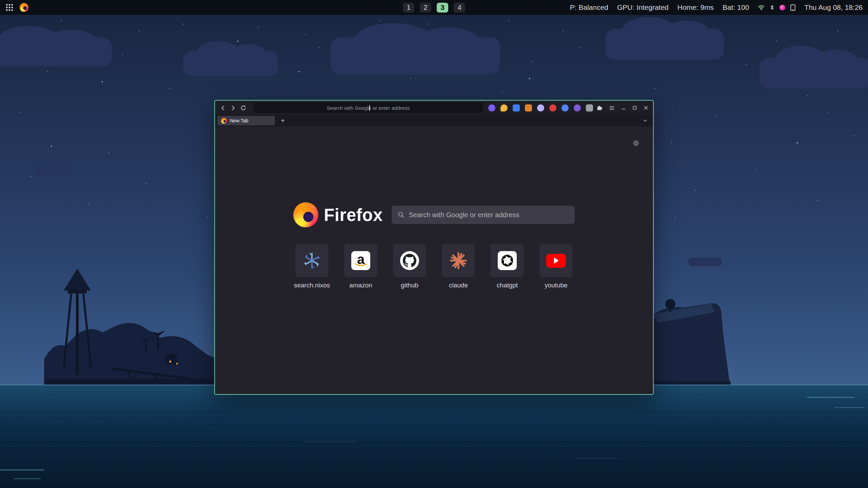  What do you see at coordinates (646, 108) in the screenshot?
I see `close-button` at bounding box center [646, 108].